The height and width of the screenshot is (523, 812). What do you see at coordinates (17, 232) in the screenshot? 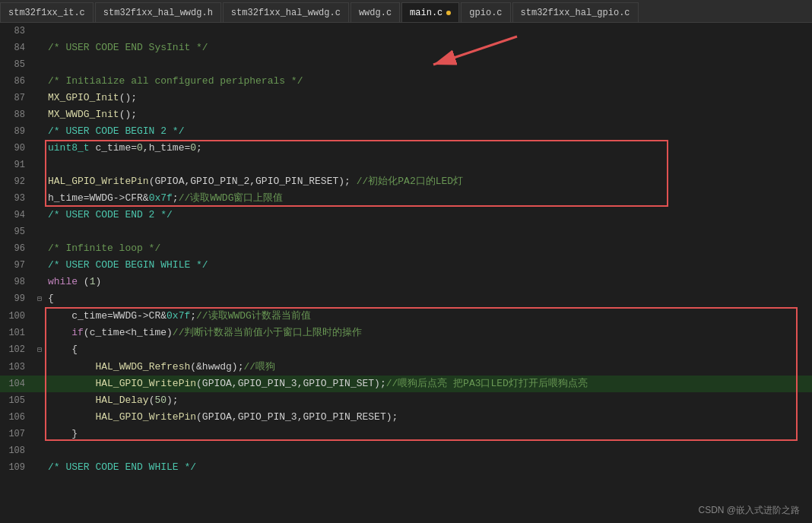
I see `line-number: 95` at bounding box center [17, 232].